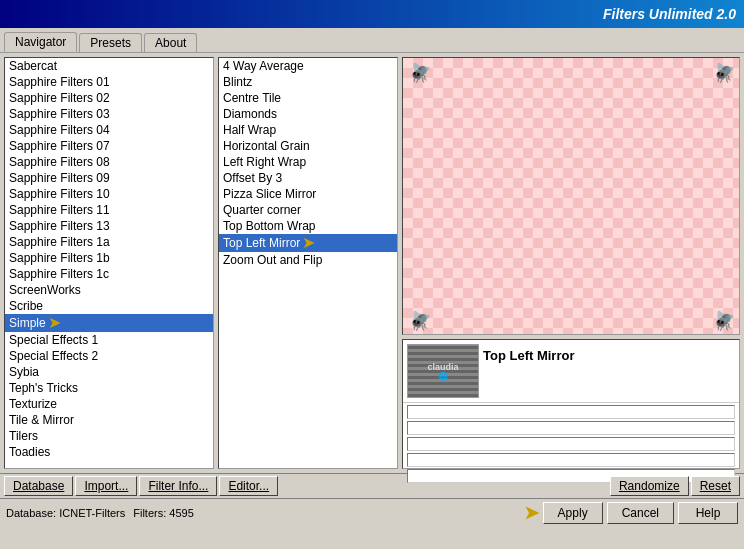  What do you see at coordinates (109, 356) in the screenshot?
I see `list-item: Special Effects 2` at bounding box center [109, 356].